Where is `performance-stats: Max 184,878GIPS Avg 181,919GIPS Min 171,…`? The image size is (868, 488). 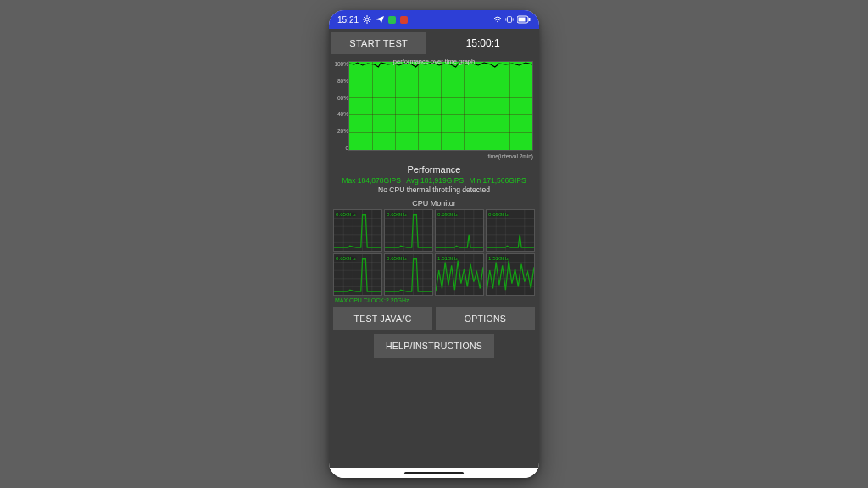 performance-stats: Max 184,878GIPS Avg 181,919GIPS Min 171,… is located at coordinates (434, 180).